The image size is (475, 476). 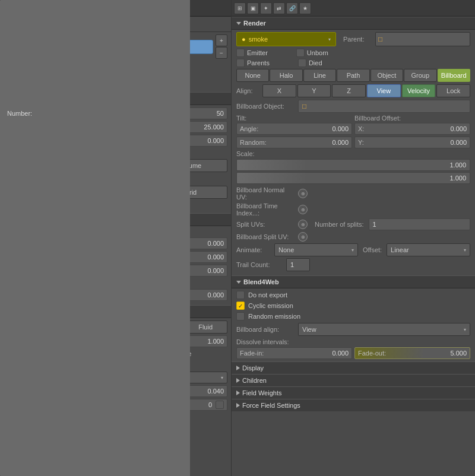 What do you see at coordinates (253, 368) in the screenshot?
I see `display-title: Display` at bounding box center [253, 368].